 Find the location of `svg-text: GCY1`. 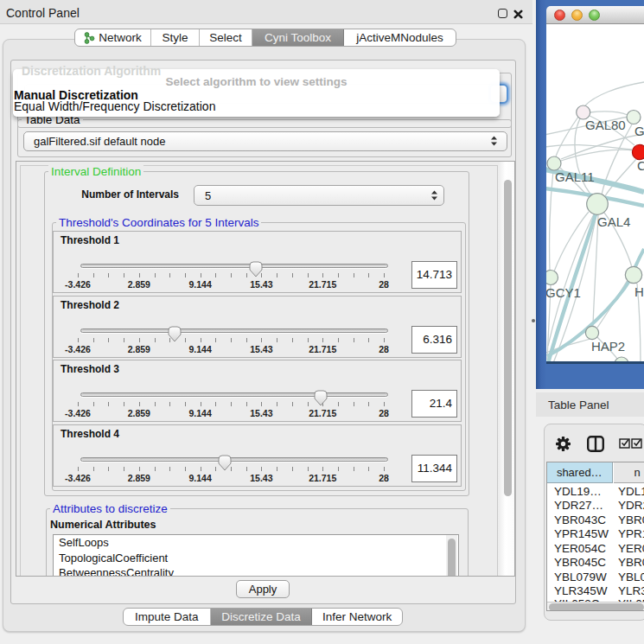

svg-text: GCY1 is located at coordinates (564, 292).